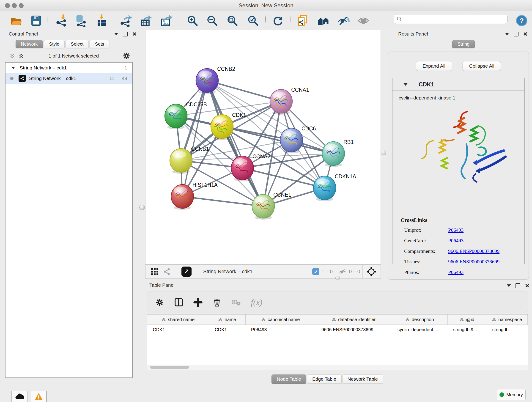  Describe the element at coordinates (192, 21) in the screenshot. I see `zoom-in-button` at that location.